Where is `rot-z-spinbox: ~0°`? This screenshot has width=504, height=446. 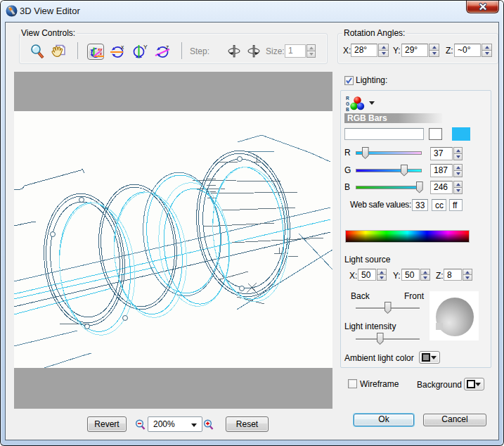
rot-z-spinbox: ~0° is located at coordinates (473, 51).